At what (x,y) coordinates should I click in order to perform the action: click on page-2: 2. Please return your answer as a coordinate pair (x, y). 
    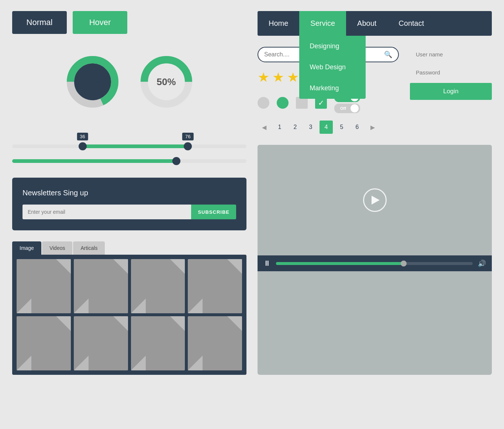
    Looking at the image, I should click on (295, 127).